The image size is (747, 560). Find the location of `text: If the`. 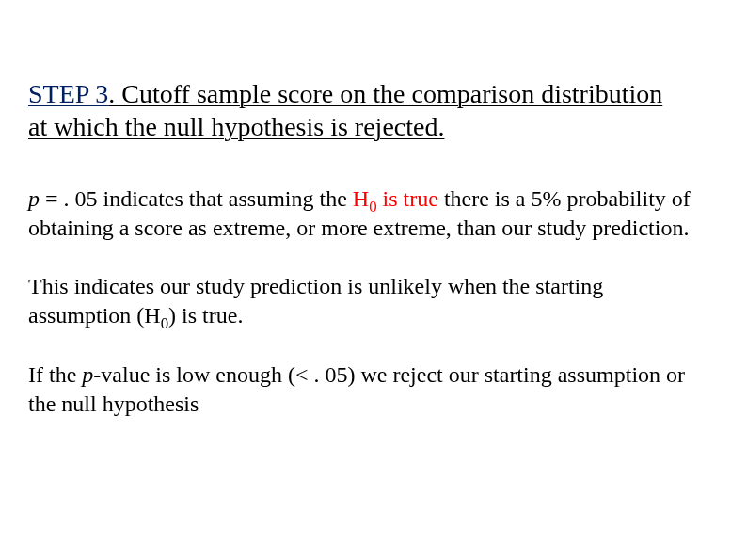

text: If the is located at coordinates (55, 375).